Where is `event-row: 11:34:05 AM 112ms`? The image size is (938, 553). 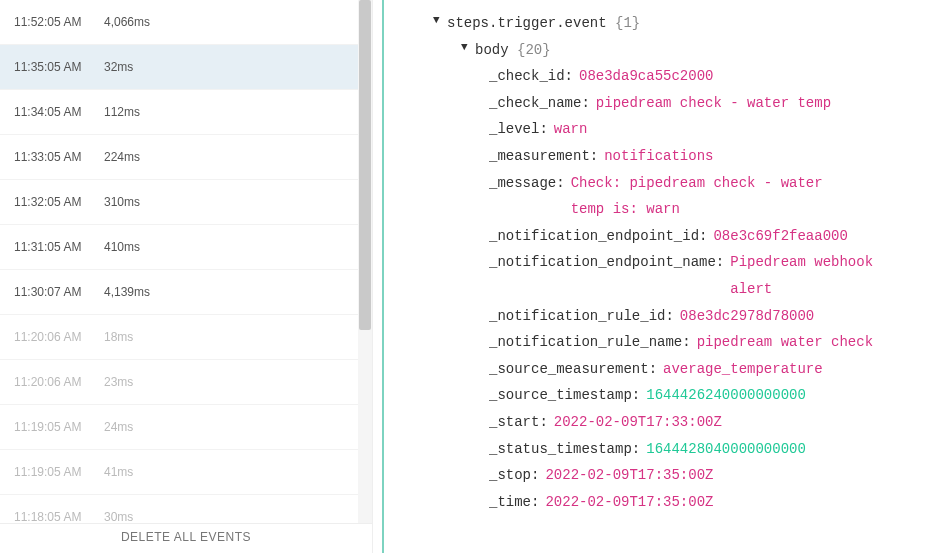
event-row: 11:34:05 AM 112ms is located at coordinates (186, 112).